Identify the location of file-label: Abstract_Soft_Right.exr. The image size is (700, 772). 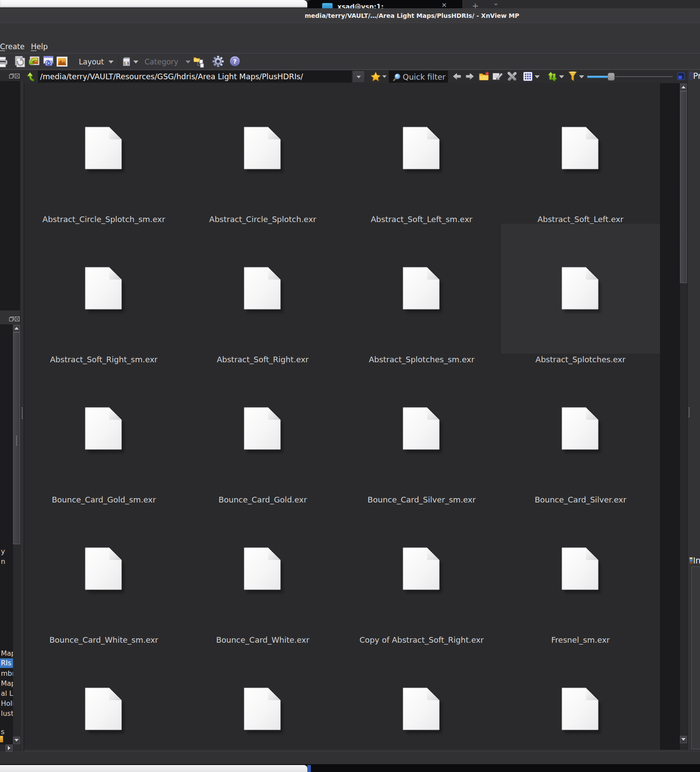
(263, 360).